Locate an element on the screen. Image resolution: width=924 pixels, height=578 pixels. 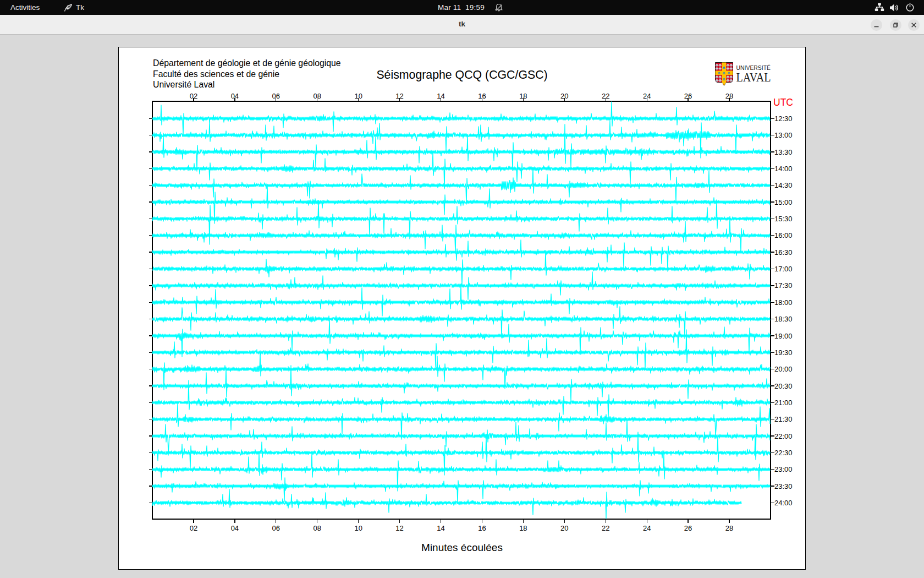
svg-text:Faculté des sciences et de gén: Faculté des sciences et de génie is located at coordinates (216, 74).